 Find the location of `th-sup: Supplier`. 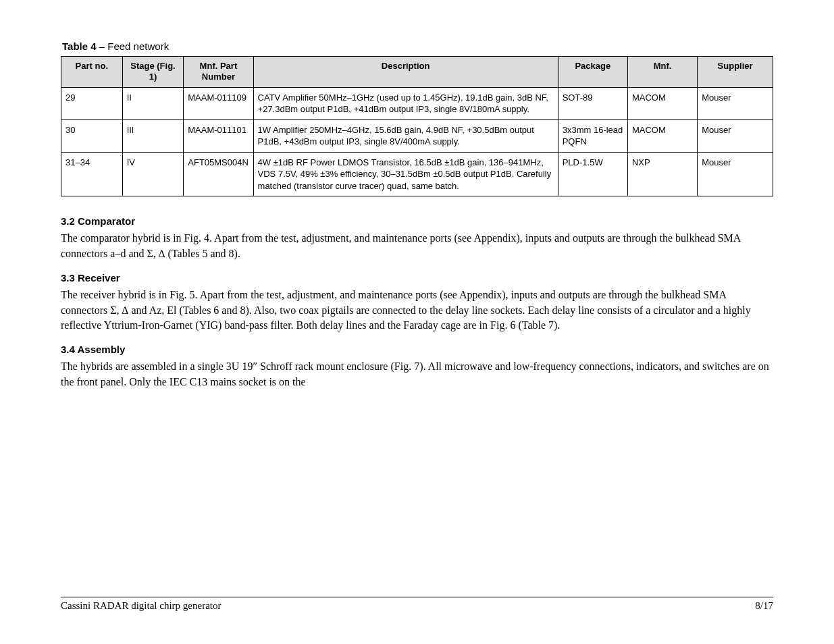

th-sup: Supplier is located at coordinates (735, 72).